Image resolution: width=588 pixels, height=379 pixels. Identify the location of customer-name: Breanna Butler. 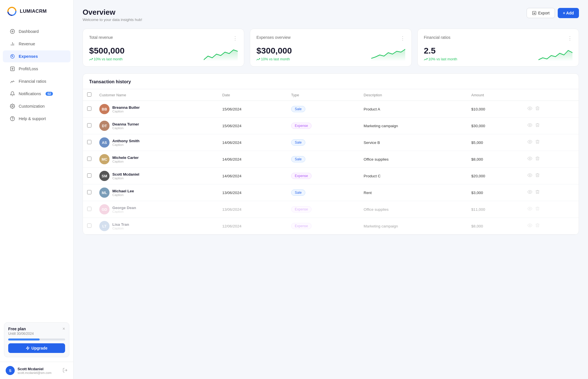
(126, 108).